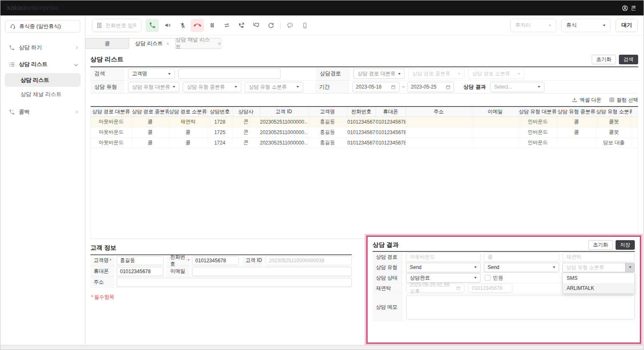  What do you see at coordinates (212, 87) in the screenshot?
I see `type-middle-select: 상담 유형 중분류` at bounding box center [212, 87].